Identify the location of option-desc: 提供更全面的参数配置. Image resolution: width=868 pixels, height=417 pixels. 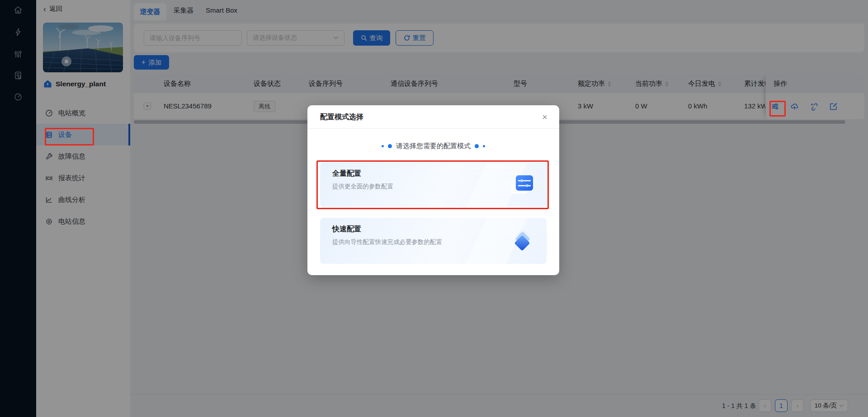
(363, 187).